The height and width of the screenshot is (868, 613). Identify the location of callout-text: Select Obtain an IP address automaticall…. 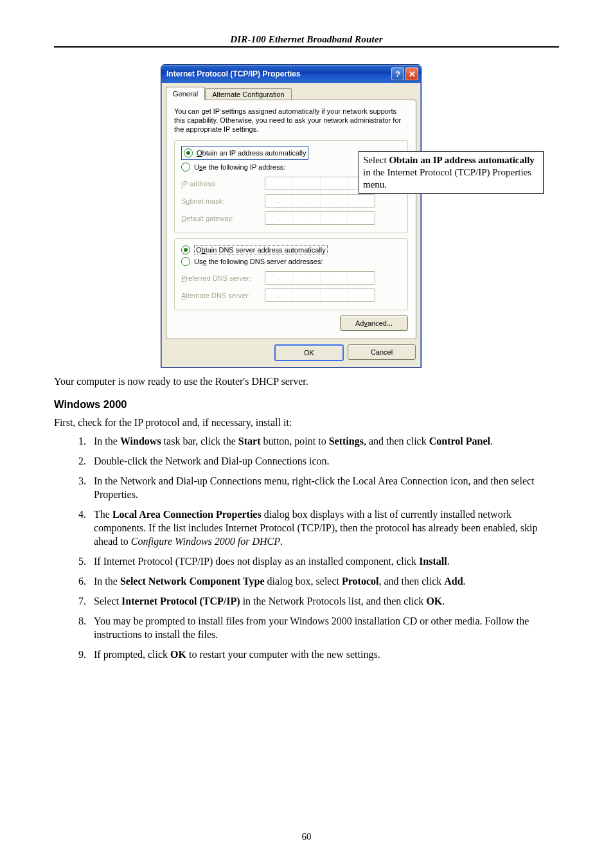
(449, 172).